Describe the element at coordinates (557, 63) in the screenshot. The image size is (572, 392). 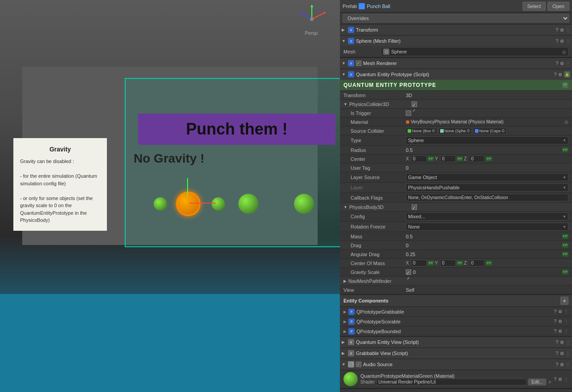
I see `mesh-renderer-help-btn: ?` at that location.